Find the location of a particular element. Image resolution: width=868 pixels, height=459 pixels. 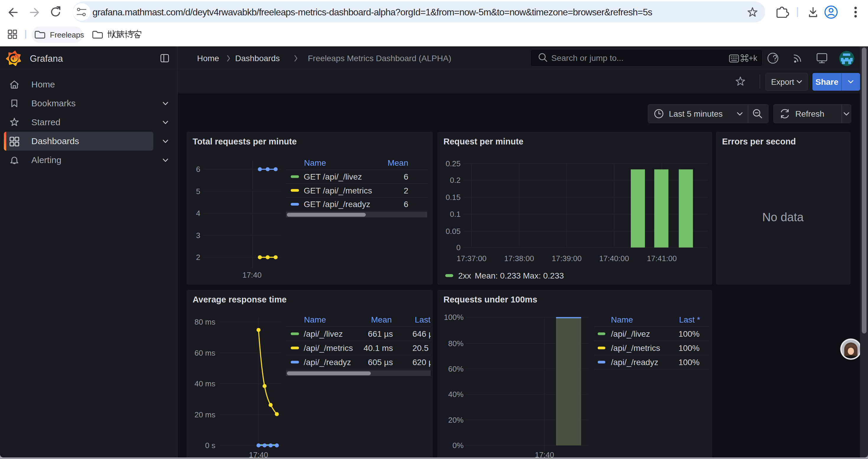

svg-text: 20 ms is located at coordinates (205, 415).